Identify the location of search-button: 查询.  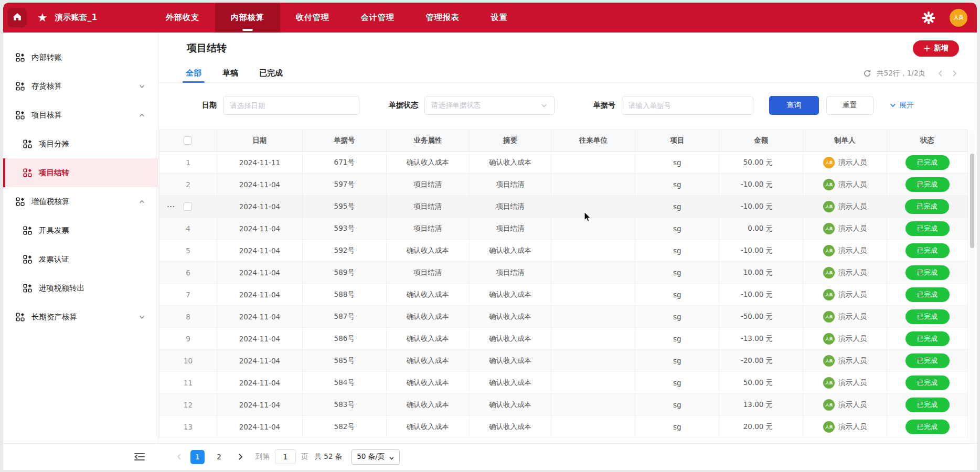
(794, 105).